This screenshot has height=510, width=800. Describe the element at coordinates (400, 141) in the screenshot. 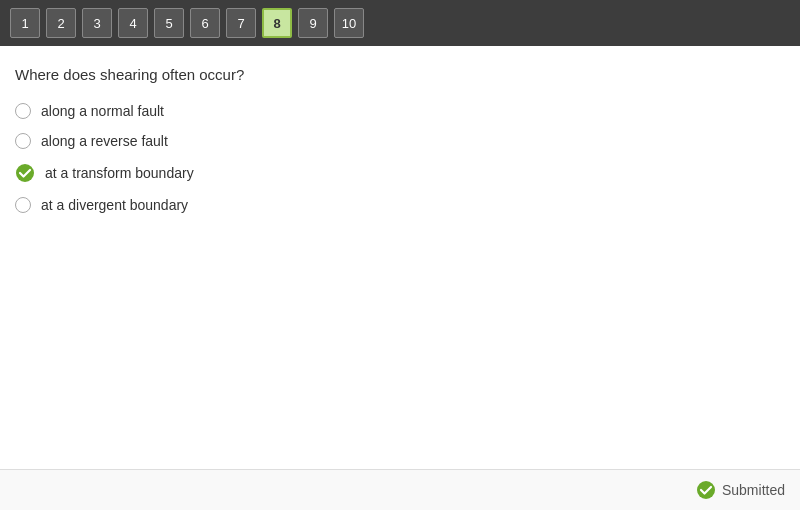

I see `option-2: along a reverse fault` at that location.